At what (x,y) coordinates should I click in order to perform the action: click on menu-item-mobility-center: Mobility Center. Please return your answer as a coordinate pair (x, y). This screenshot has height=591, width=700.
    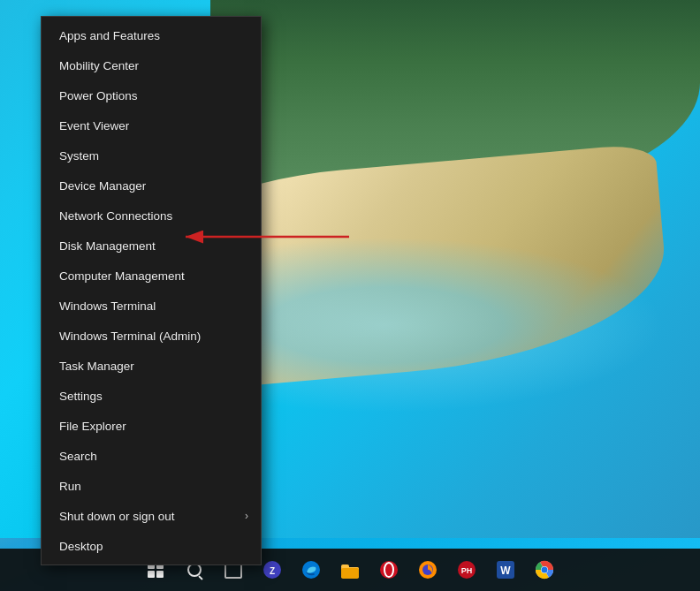
    Looking at the image, I should click on (151, 65).